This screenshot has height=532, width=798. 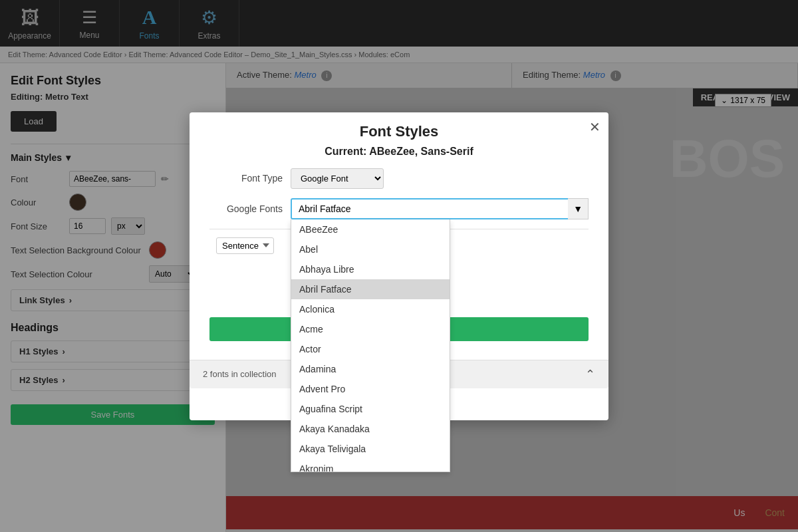 I want to click on font-item-abhaya-libre: Abhaya Libre, so click(x=370, y=269).